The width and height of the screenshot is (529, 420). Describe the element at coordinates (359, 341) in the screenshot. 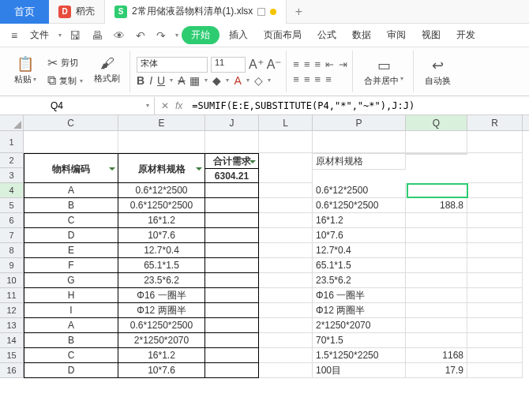

I see `cell: 70*1.5` at that location.